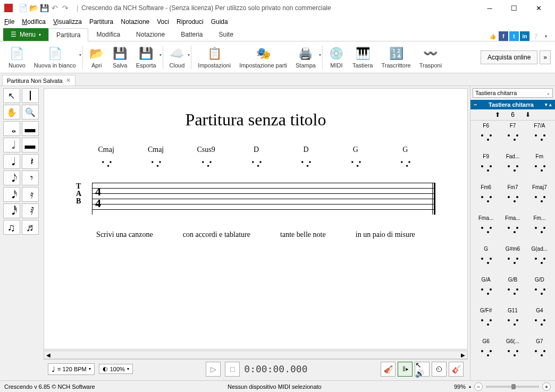  I want to click on linkedin-icon: in, so click(525, 36).